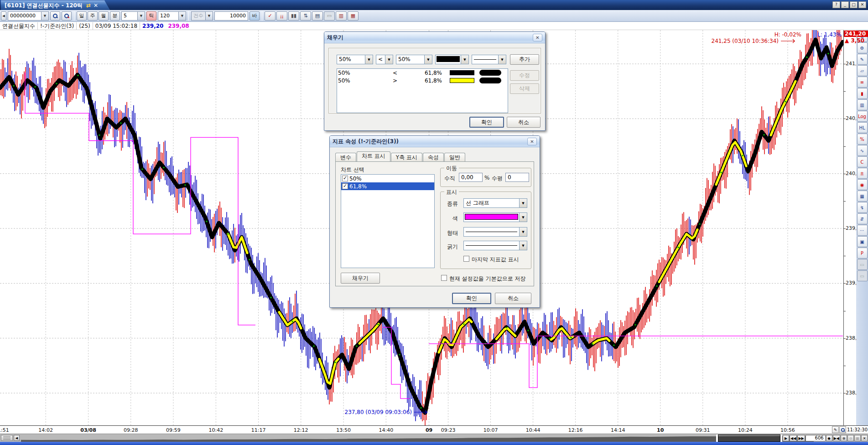  Describe the element at coordinates (836, 429) in the screenshot. I see `annotate-pencil-button: ✎` at that location.